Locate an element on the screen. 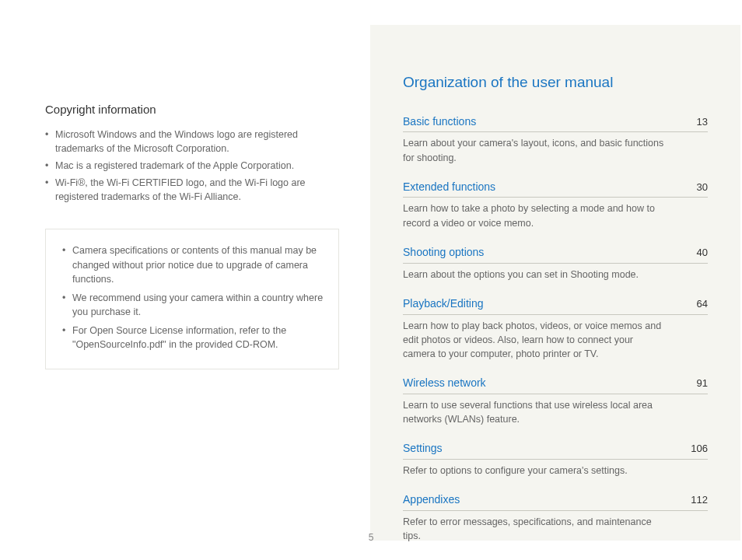  toc-head: Appendixes 112 is located at coordinates (555, 501).